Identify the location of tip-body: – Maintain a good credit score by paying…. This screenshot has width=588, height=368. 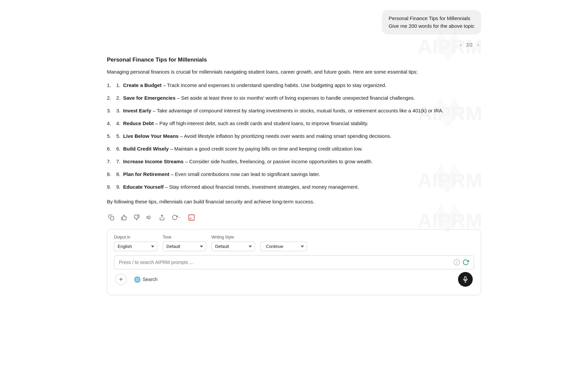
(266, 149).